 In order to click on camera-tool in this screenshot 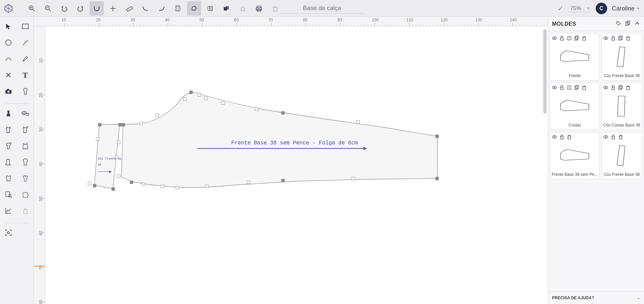, I will do `click(8, 91)`.